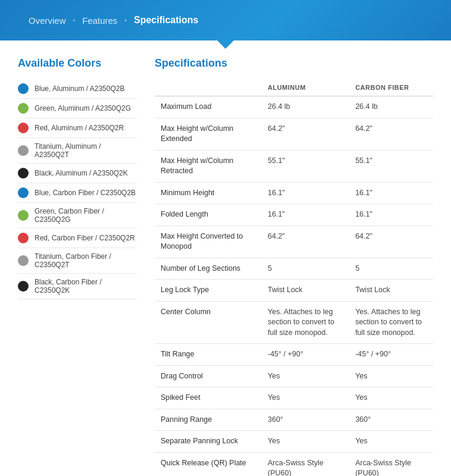  What do you see at coordinates (208, 464) in the screenshot?
I see `spec-label: Quick Release (QR) Plate` at bounding box center [208, 464].